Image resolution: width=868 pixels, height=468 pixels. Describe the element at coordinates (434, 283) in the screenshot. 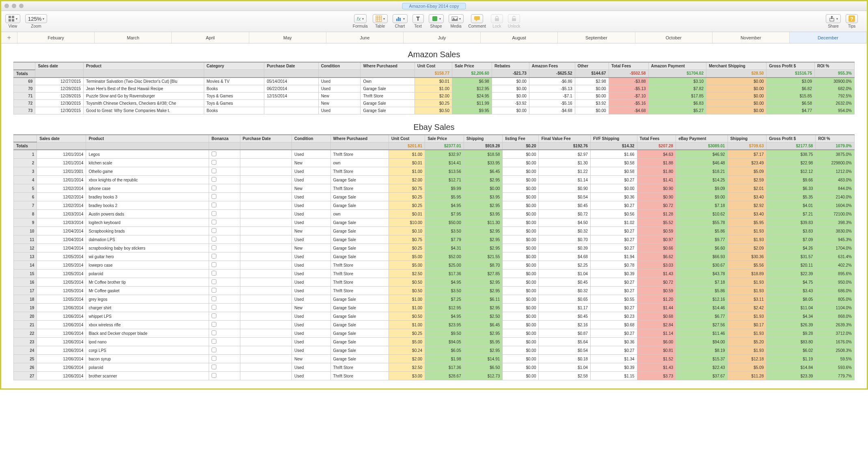

I see `table-row: 1612/05/2014Mr Coffee brother tipUsedThr…` at that location.